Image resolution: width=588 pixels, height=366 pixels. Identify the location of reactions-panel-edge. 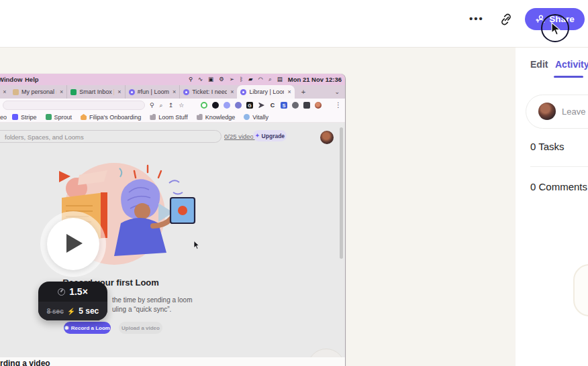
(581, 290).